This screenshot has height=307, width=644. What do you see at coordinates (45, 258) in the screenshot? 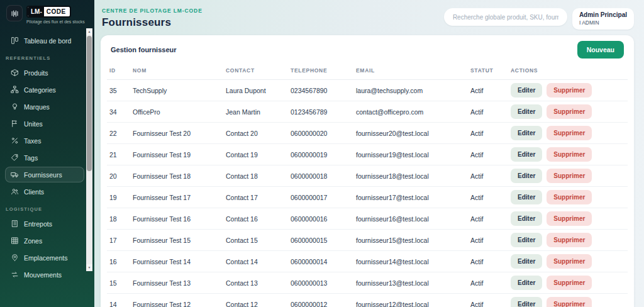
I see `sidebar-item-emplacements: Emplacements` at bounding box center [45, 258].